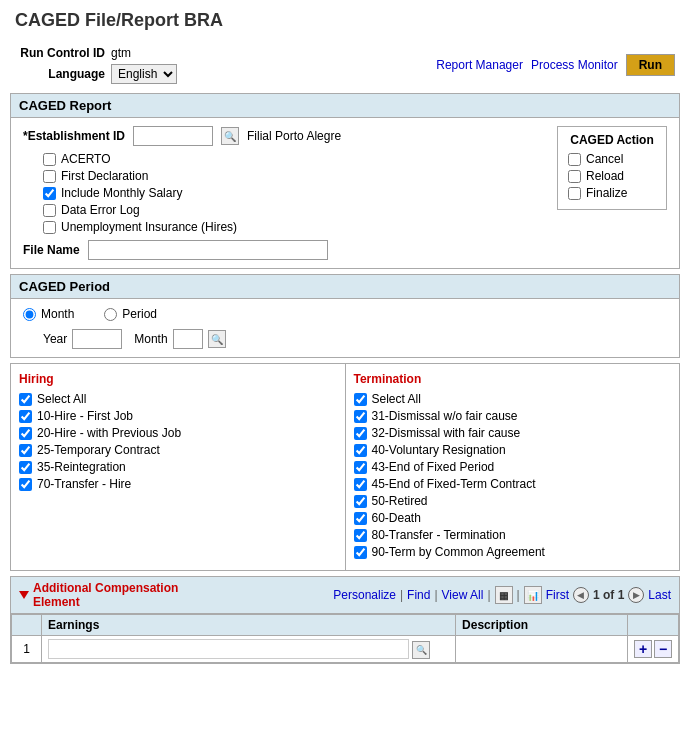  I want to click on process-monitor-link: Process Monitor, so click(574, 65).